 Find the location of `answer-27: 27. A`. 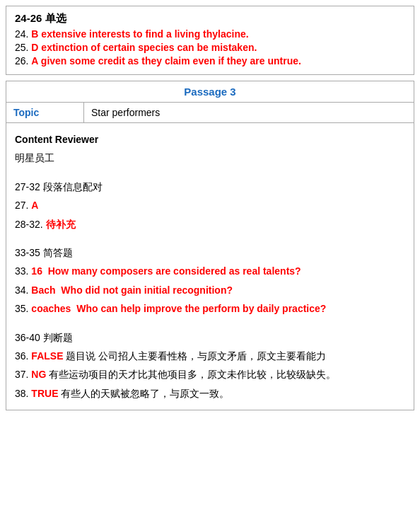

answer-27: 27. A is located at coordinates (210, 205).